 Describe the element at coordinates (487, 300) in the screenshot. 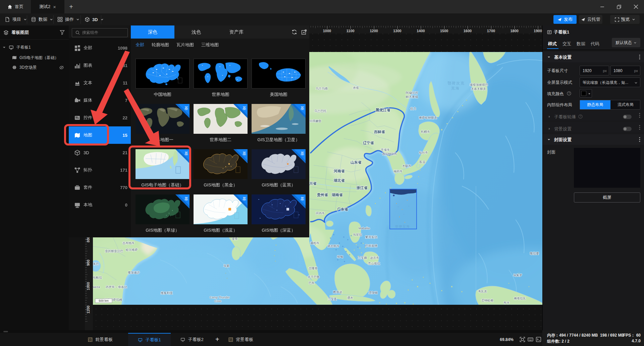

I see `svg-text: 芒特哈根` at that location.